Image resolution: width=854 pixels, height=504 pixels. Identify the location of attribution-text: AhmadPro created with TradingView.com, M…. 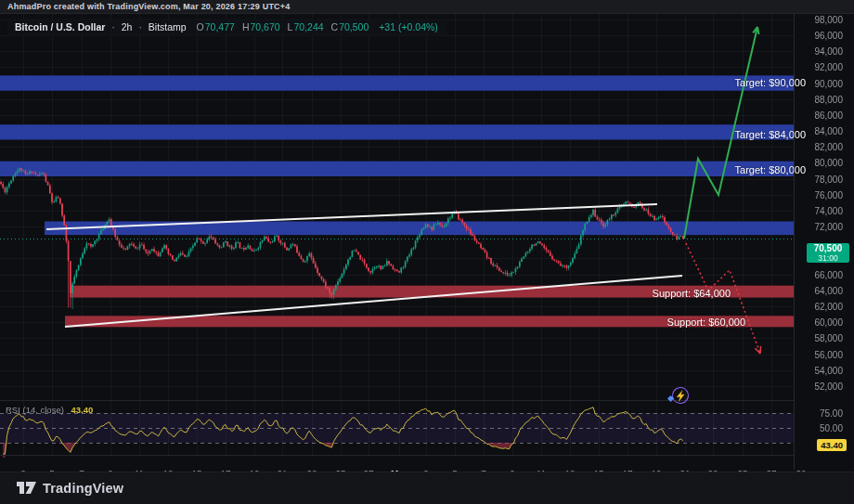
(149, 6).